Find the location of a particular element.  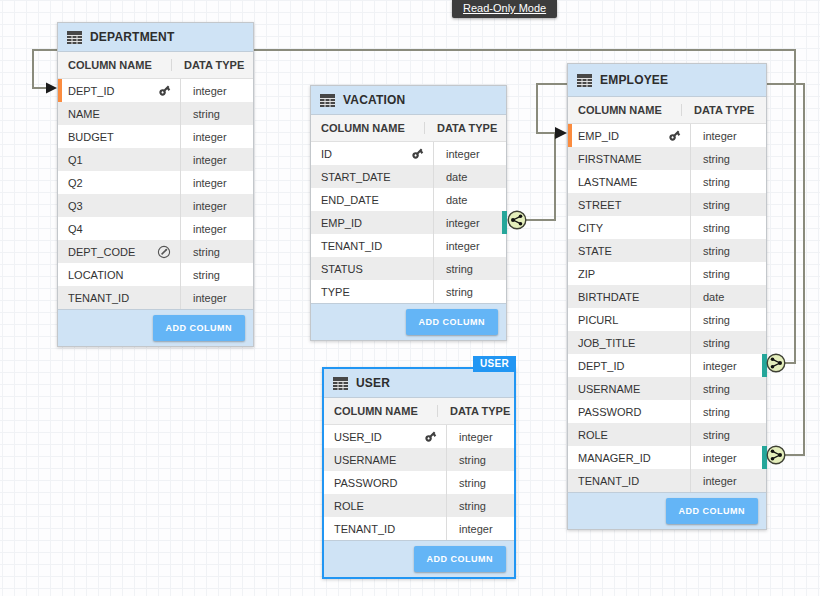

table-row: Q3integer is located at coordinates (156, 206).